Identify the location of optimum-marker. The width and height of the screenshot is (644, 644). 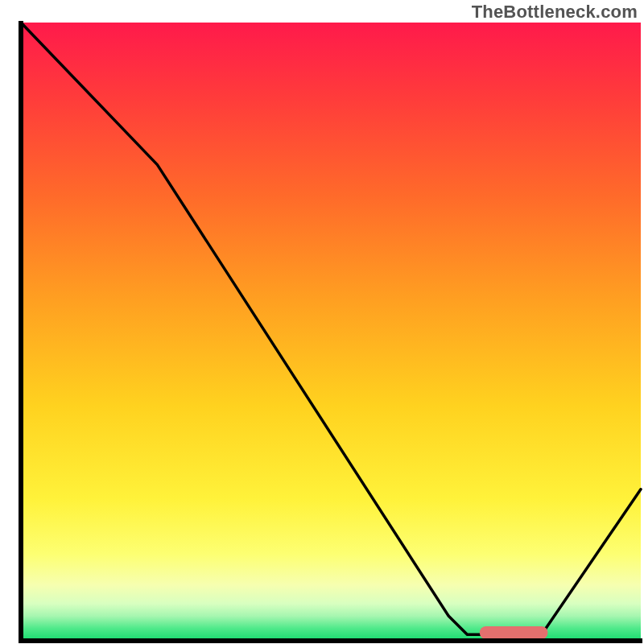
(514, 633).